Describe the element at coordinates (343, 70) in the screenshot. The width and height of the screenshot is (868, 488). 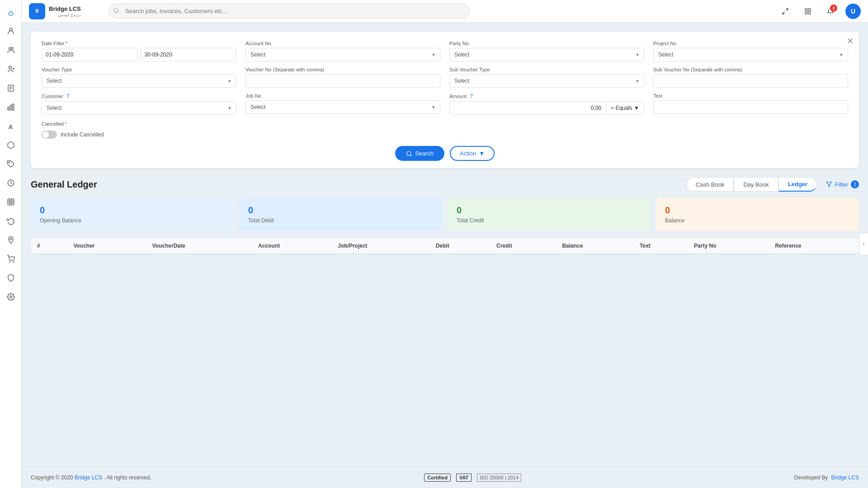
I see `voucher-no-label: Voucher No (Separate with comma)` at that location.